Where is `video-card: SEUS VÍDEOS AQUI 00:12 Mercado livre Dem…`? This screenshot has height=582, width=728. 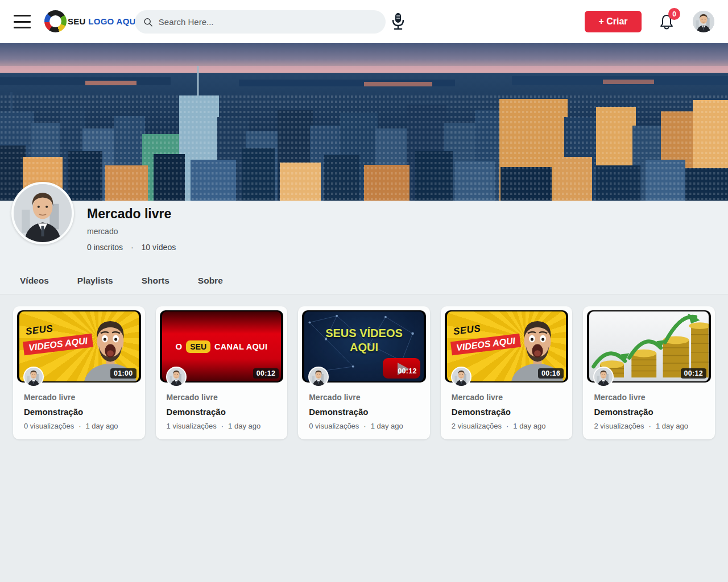 video-card: SEUS VÍDEOS AQUI 00:12 Mercado livre Dem… is located at coordinates (364, 373).